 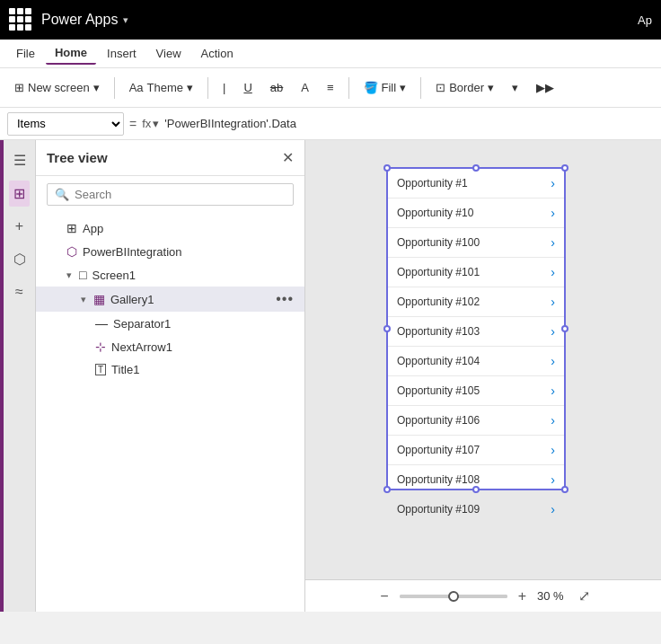 What do you see at coordinates (516, 88) in the screenshot?
I see `dropdown-button: ▾` at bounding box center [516, 88].